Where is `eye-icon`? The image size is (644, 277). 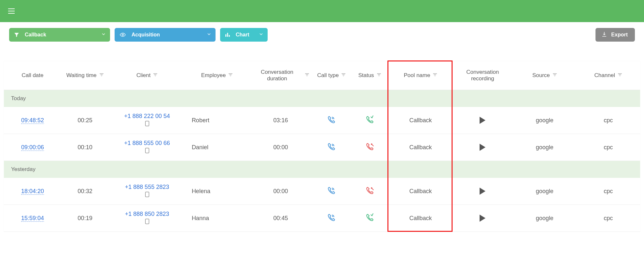 eye-icon is located at coordinates (123, 35).